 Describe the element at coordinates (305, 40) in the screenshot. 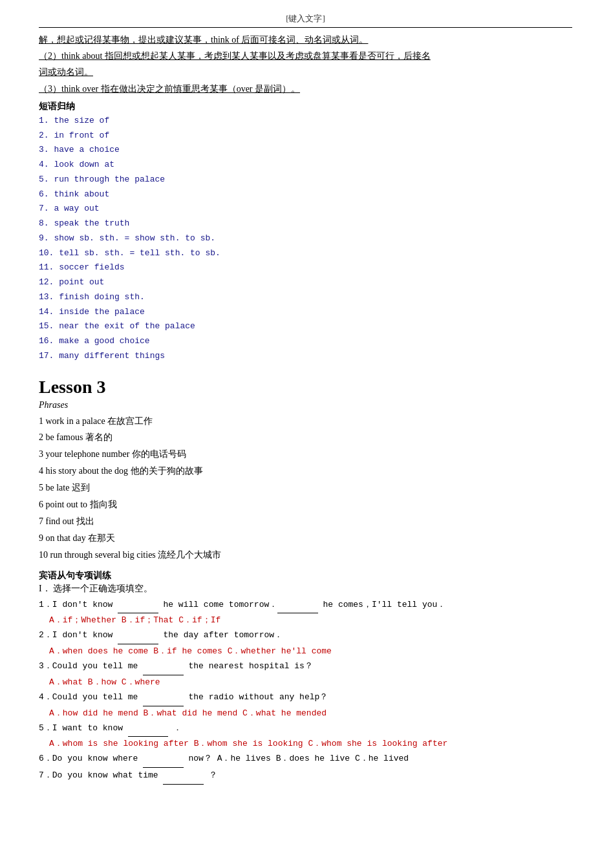

I see `intro-line-1: 解，想起或记得某事物，提出或建议某事，think of 后面可接名词、动名词或从…` at that location.